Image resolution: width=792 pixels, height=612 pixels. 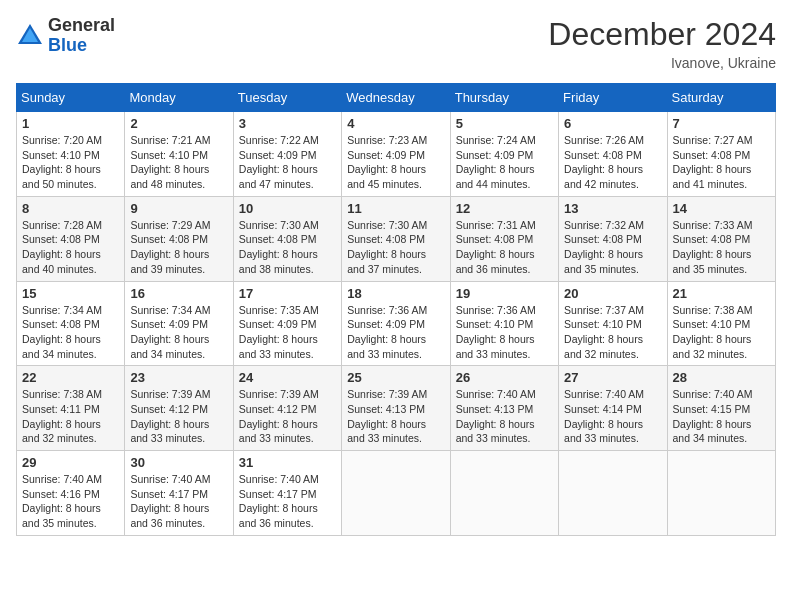 I want to click on cell-info: Sunrise: 7:40 AMSunset: 4:13 PMDaylight:…, so click(x=504, y=416).